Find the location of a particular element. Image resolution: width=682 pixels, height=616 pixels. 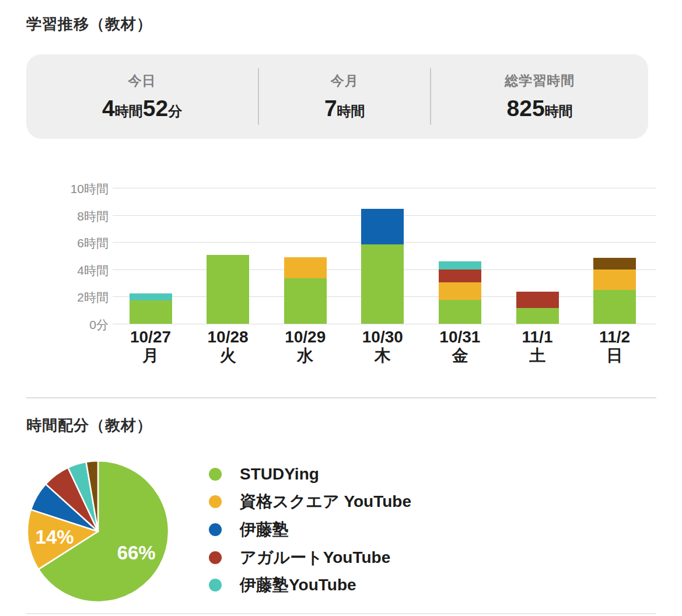

x-tick-weekday: 金 is located at coordinates (460, 356).